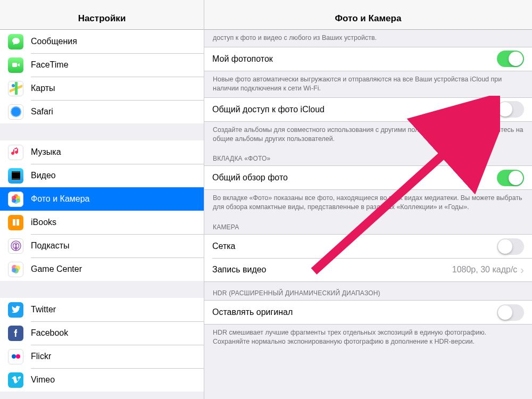 The image size is (532, 399). What do you see at coordinates (102, 333) in the screenshot?
I see `sidebar-item-facebook: Facebook` at bounding box center [102, 333].